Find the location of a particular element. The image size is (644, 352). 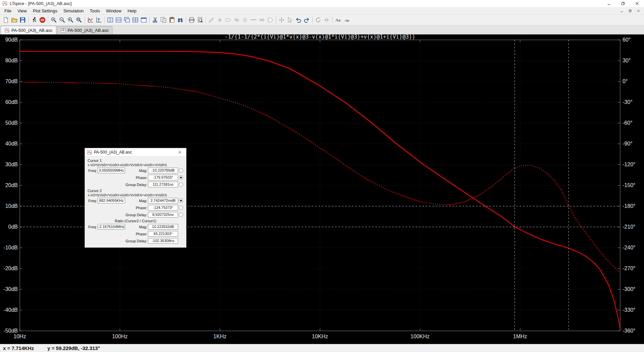

y-right-tick-label: 30° is located at coordinates (627, 60).